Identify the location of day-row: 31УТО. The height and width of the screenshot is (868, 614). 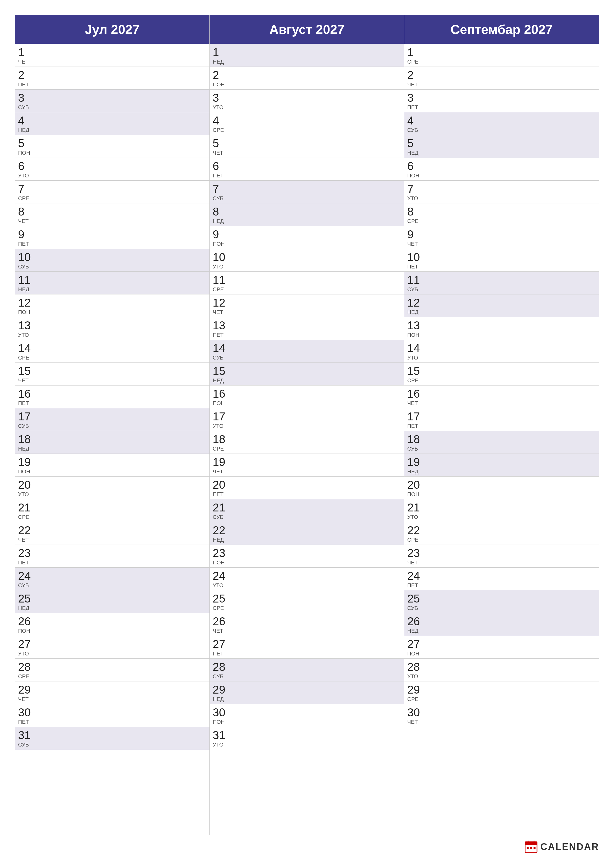
(307, 738).